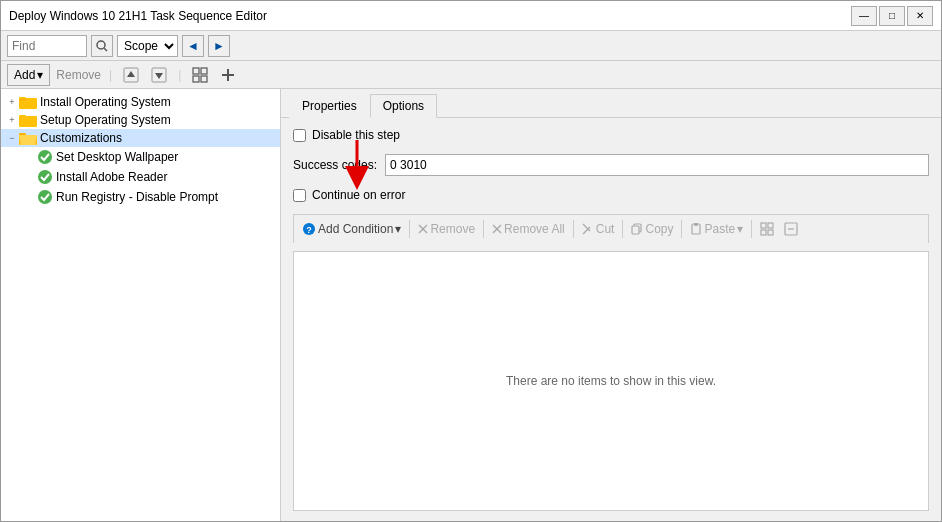  Describe the element at coordinates (652, 229) in the screenshot. I see `copy-button: Copy` at that location.